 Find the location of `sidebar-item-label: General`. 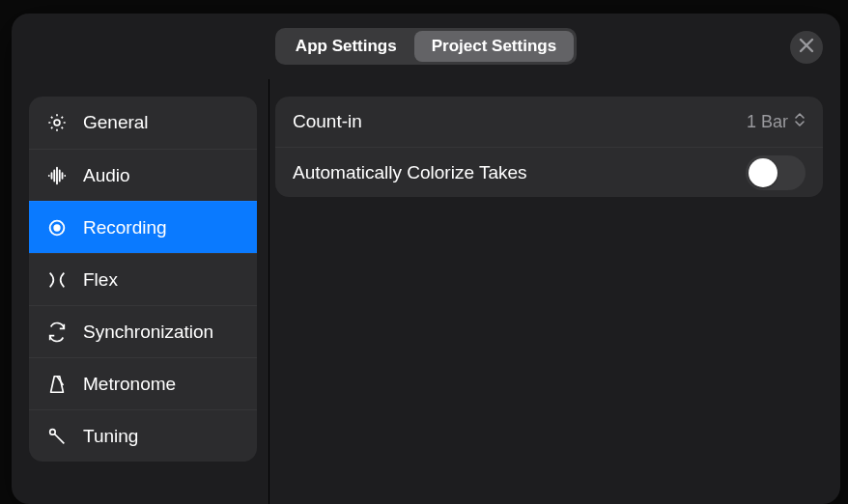

sidebar-item-label: General is located at coordinates (116, 123).